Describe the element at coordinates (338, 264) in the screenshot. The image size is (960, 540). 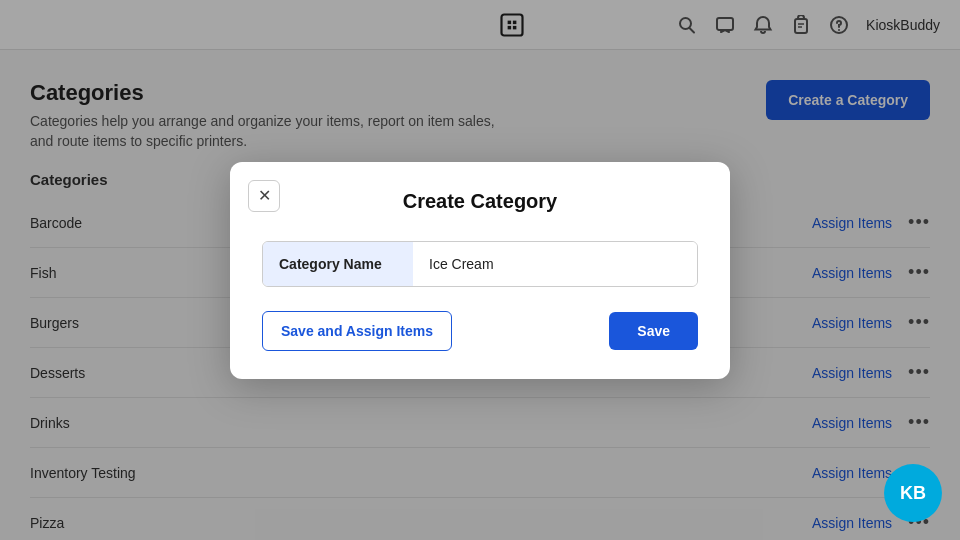
I see `category-name-label: Category Name` at that location.